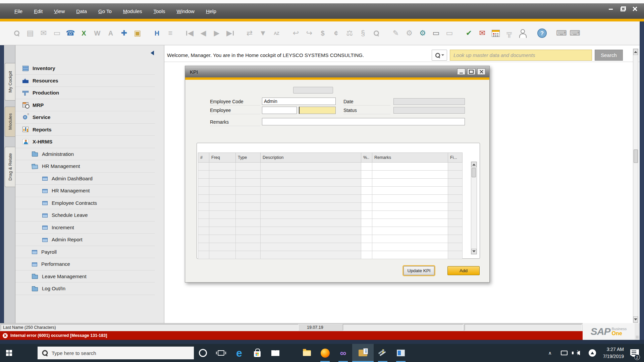 This screenshot has height=362, width=644. Describe the element at coordinates (609, 55) in the screenshot. I see `search-button: Search` at that location.